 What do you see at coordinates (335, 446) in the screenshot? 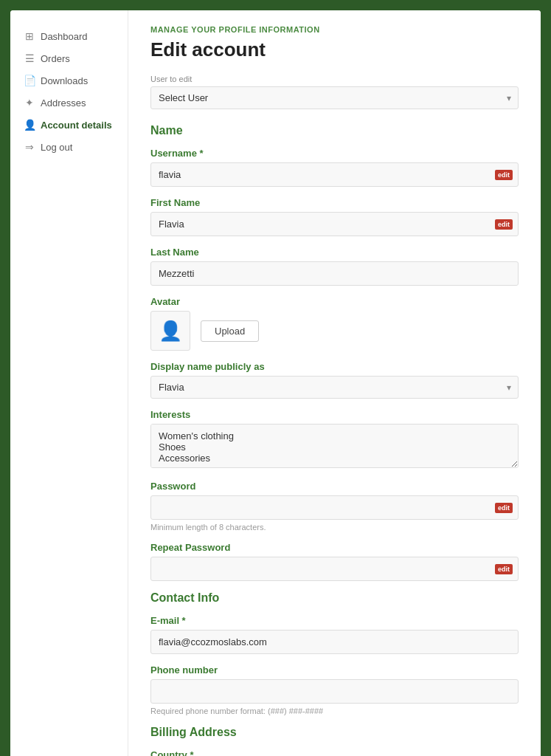
I see `interests-textarea: Women's clothing Shoes Accessories` at bounding box center [335, 446].